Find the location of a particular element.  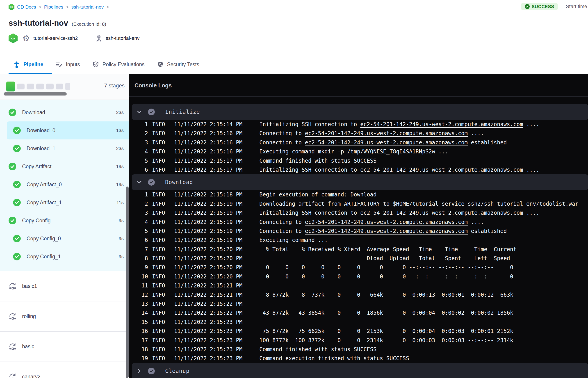

tab-label: Inputs is located at coordinates (73, 65).